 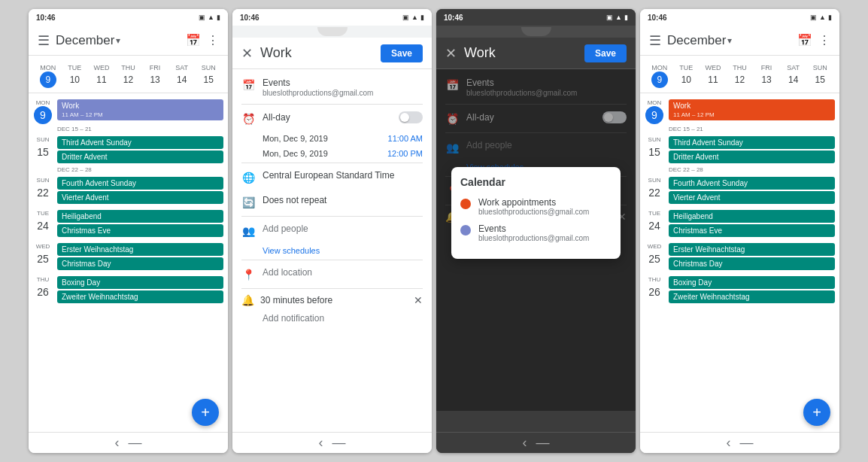 What do you see at coordinates (193, 41) in the screenshot?
I see `calendar-view-icon-1: 📅` at bounding box center [193, 41].